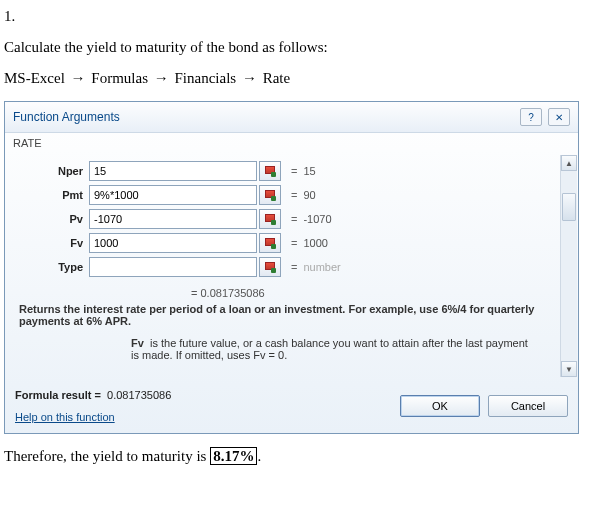  What do you see at coordinates (309, 195) in the screenshot?
I see `arg-result: 90` at bounding box center [309, 195].